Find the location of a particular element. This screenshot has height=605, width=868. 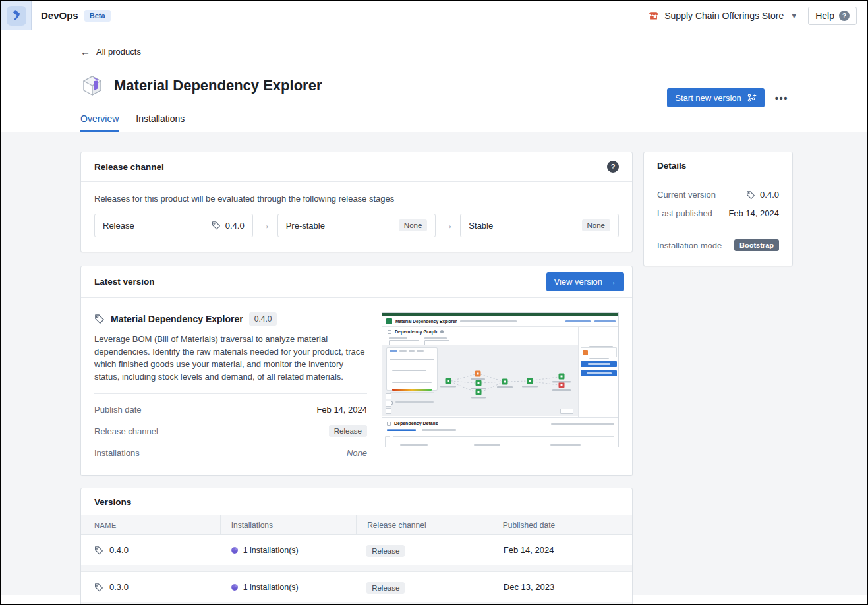

versions-table-header: NAME Installations Release channel Publi… is located at coordinates (357, 525).